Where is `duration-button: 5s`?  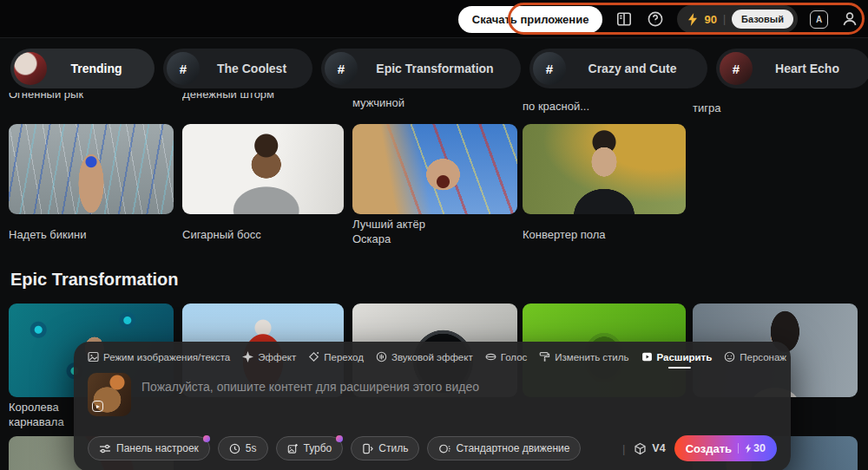
duration-button: 5s is located at coordinates (243, 448).